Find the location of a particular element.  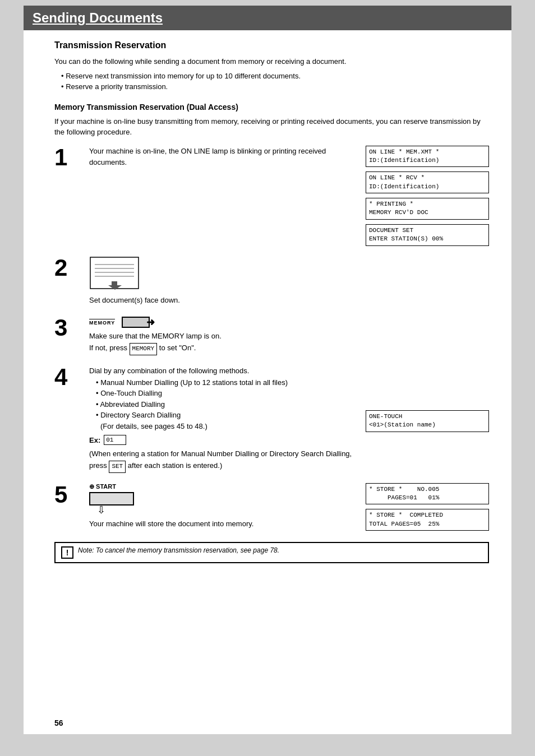

start-button-box is located at coordinates (112, 499).